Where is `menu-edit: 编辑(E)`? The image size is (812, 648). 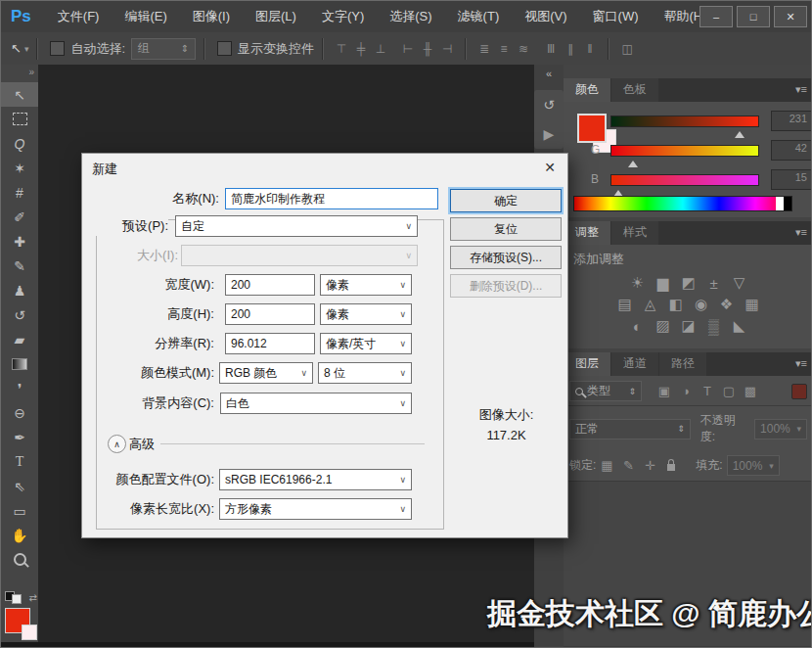 menu-edit: 编辑(E) is located at coordinates (145, 17).